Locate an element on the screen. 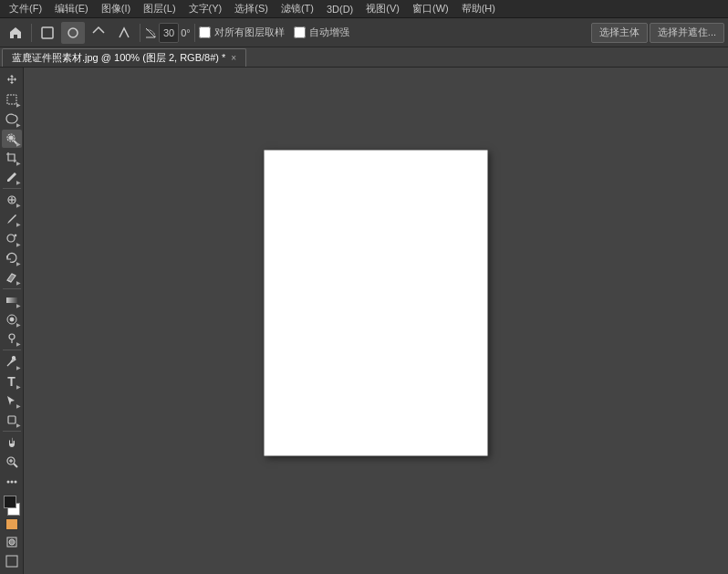 This screenshot has height=574, width=728. menu-edit: 编辑(E) is located at coordinates (71, 9).